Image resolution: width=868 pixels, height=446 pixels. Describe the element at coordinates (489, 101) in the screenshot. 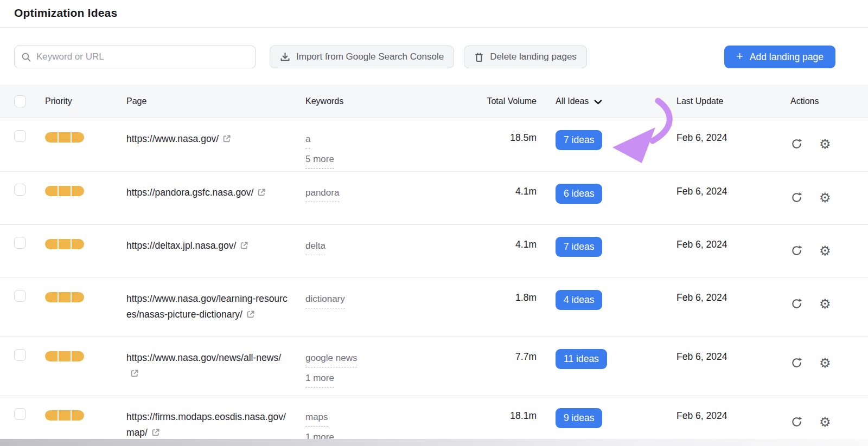

I see `column-header-total-volume: Total Volume` at that location.